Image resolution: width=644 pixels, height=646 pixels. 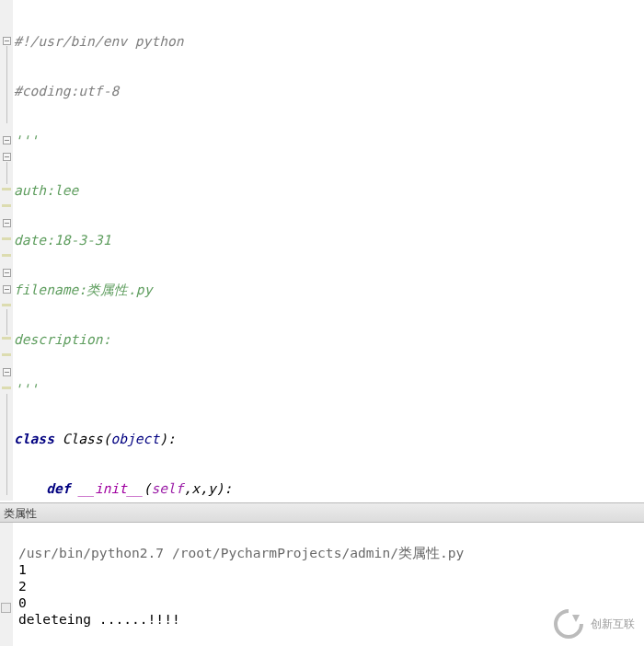 What do you see at coordinates (191, 439) in the screenshot?
I see `code-line: class Class(object):` at bounding box center [191, 439].